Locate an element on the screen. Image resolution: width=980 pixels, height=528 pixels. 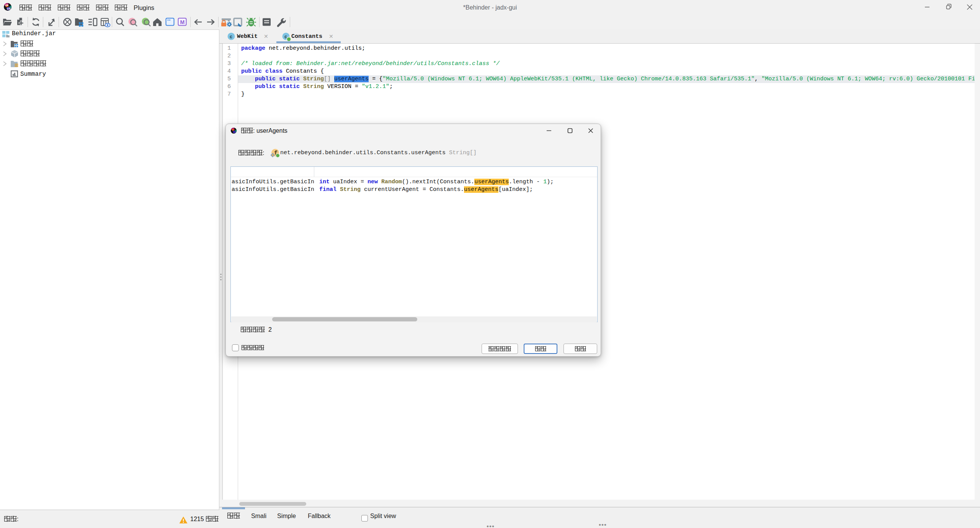
svg-text: JA is located at coordinates (7, 5).